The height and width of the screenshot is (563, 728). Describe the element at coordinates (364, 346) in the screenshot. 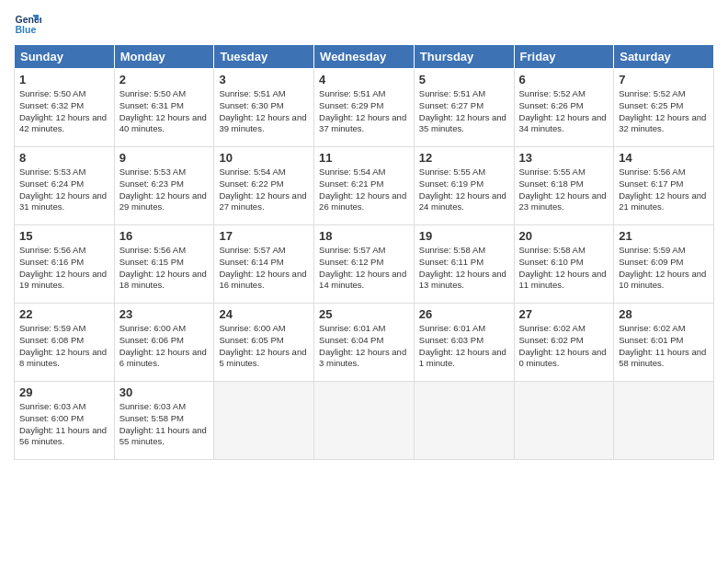

I see `day-info: Sunrise: 6:01 AMSunset: 6:04 PMDaylight:…` at that location.